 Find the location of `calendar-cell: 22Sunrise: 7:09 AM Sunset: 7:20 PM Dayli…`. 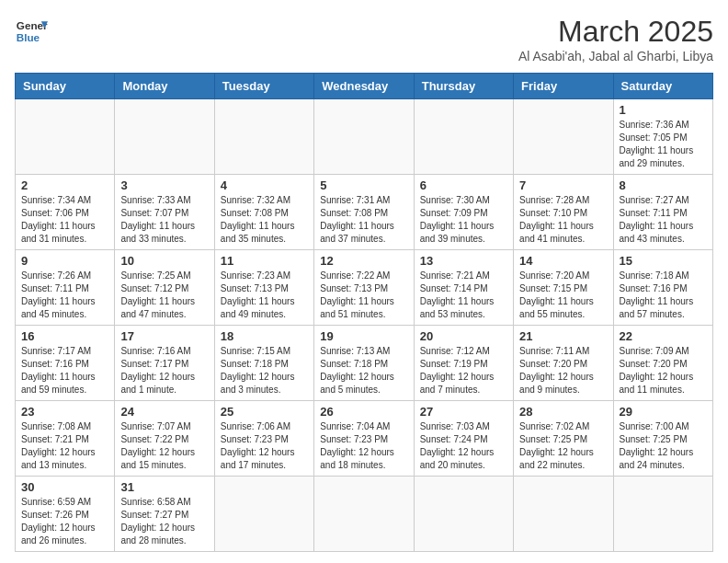

calendar-cell: 22Sunrise: 7:09 AM Sunset: 7:20 PM Dayli… is located at coordinates (663, 363).